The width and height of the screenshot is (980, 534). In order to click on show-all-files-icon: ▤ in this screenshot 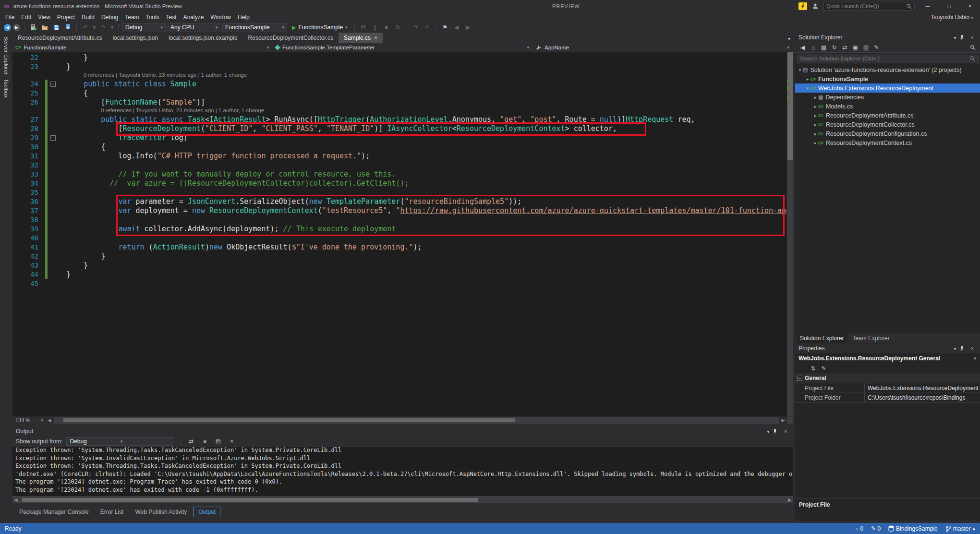, I will do `click(866, 47)`.